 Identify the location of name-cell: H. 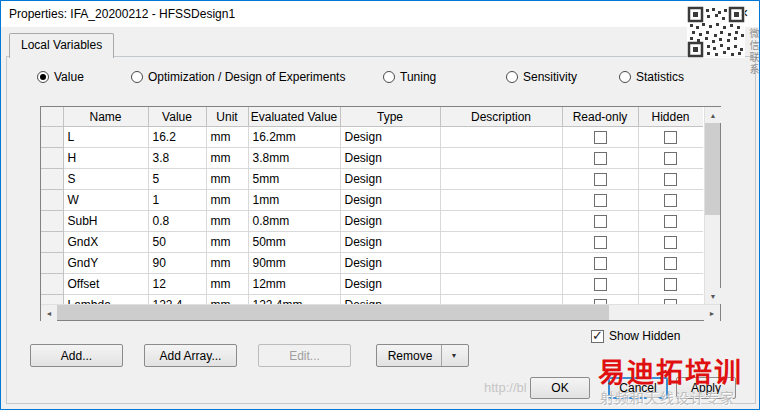
(106, 158).